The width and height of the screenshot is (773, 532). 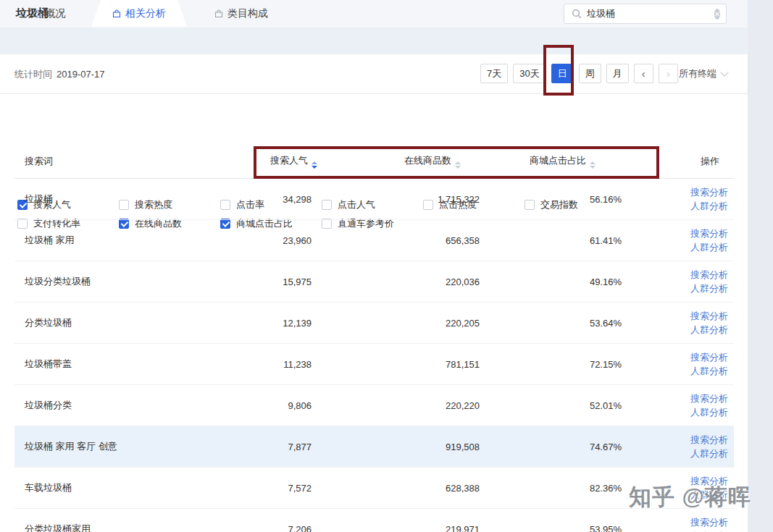 What do you see at coordinates (556, 162) in the screenshot?
I see `header-mall-click-ratio: 商城点击占比` at bounding box center [556, 162].